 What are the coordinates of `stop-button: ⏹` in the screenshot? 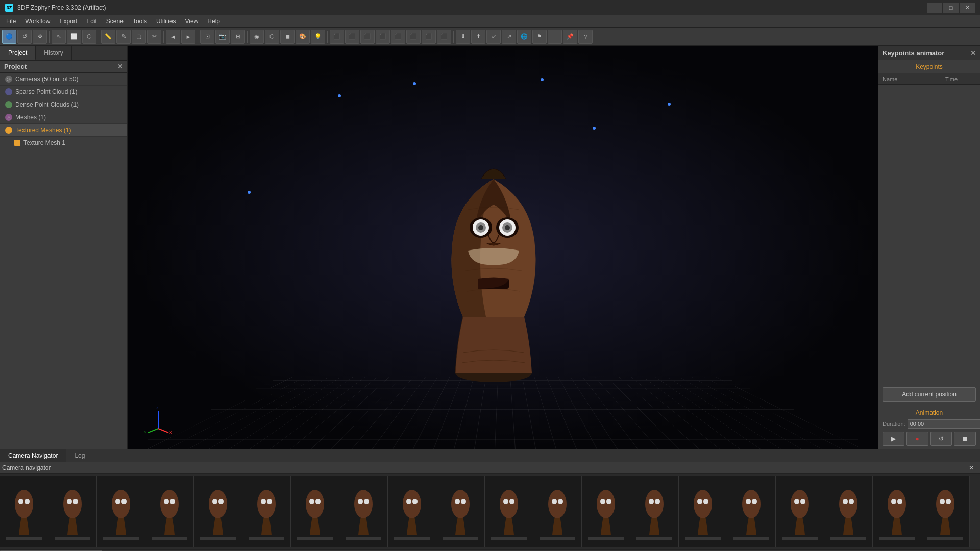 It's located at (965, 439).